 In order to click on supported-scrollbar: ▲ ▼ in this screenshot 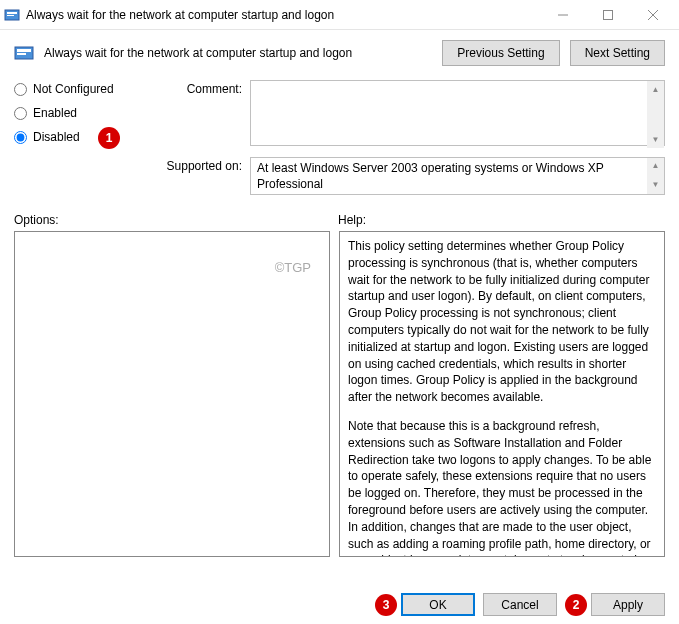, I will do `click(656, 176)`.